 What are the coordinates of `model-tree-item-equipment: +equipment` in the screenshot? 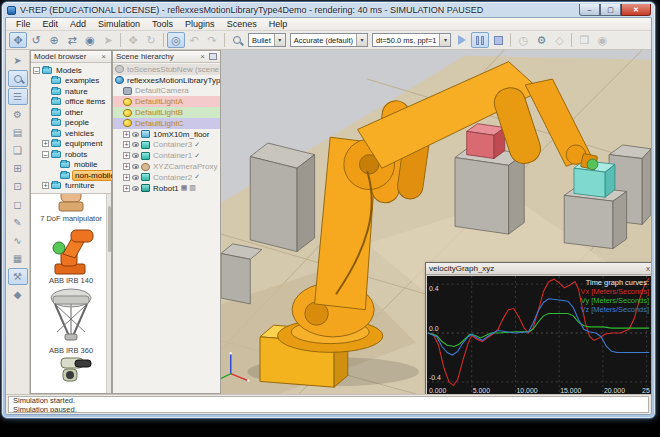 It's located at (72, 144).